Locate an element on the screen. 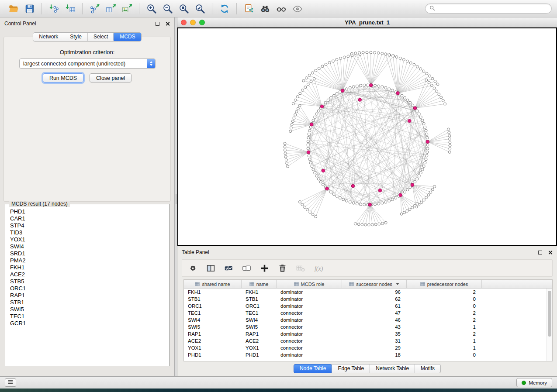  zoom-out-button is located at coordinates (168, 9).